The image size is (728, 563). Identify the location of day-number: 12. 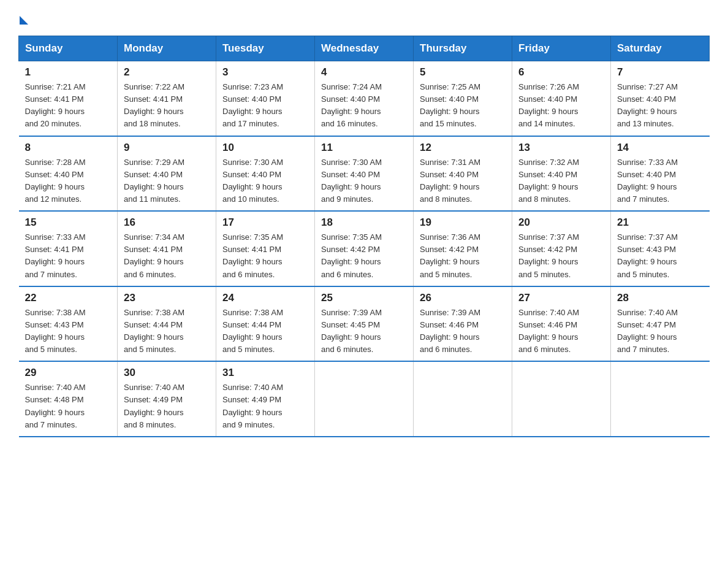
(463, 148).